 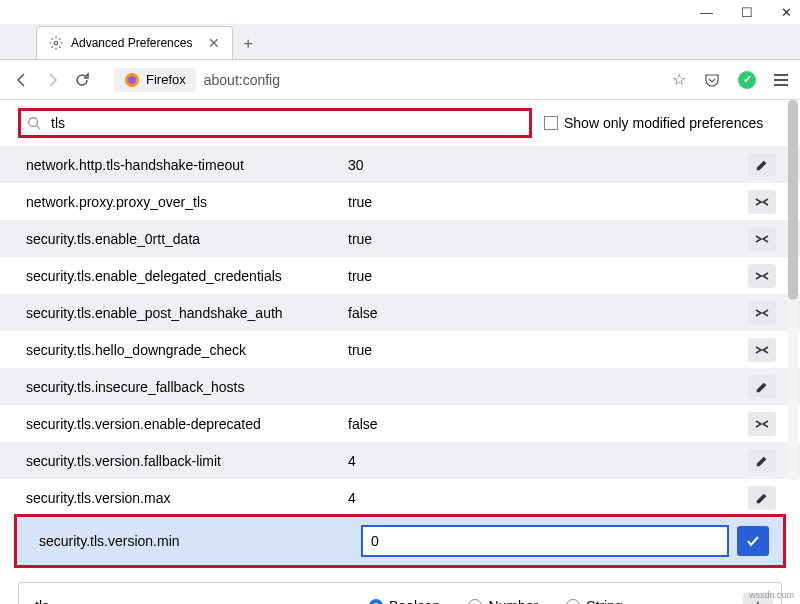 What do you see at coordinates (400, 276) in the screenshot?
I see `pref-row: security.tls.enable_delegated_credential…` at bounding box center [400, 276].